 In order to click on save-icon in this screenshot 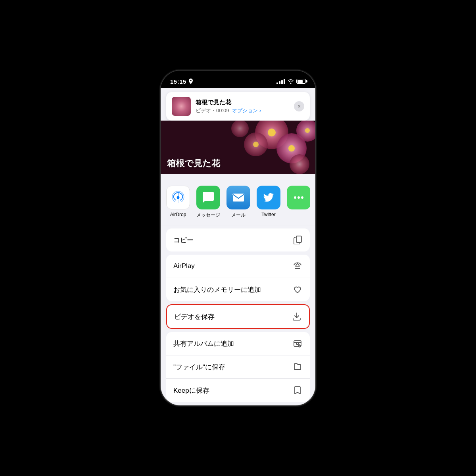, I will do `click(297, 317)`.